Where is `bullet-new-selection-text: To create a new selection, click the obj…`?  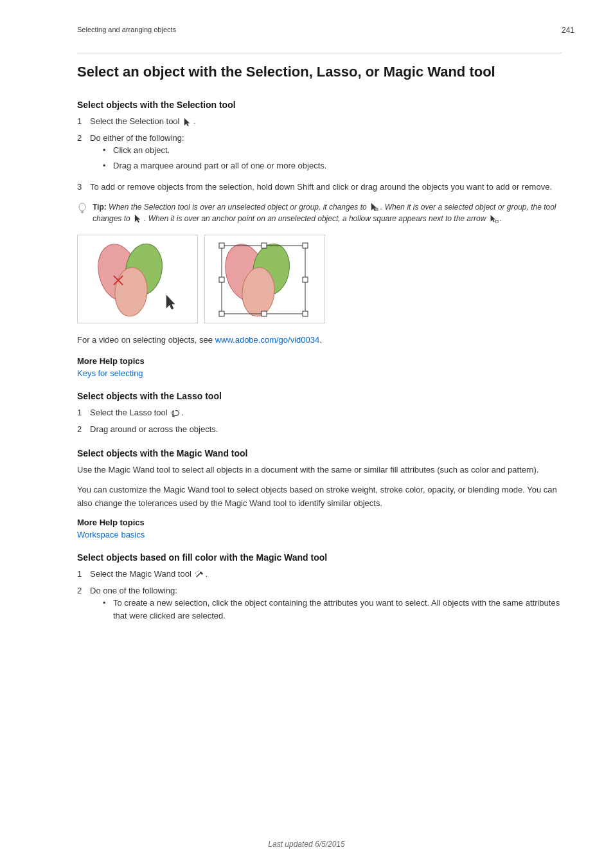 bullet-new-selection-text: To create a new selection, click the obj… is located at coordinates (337, 610).